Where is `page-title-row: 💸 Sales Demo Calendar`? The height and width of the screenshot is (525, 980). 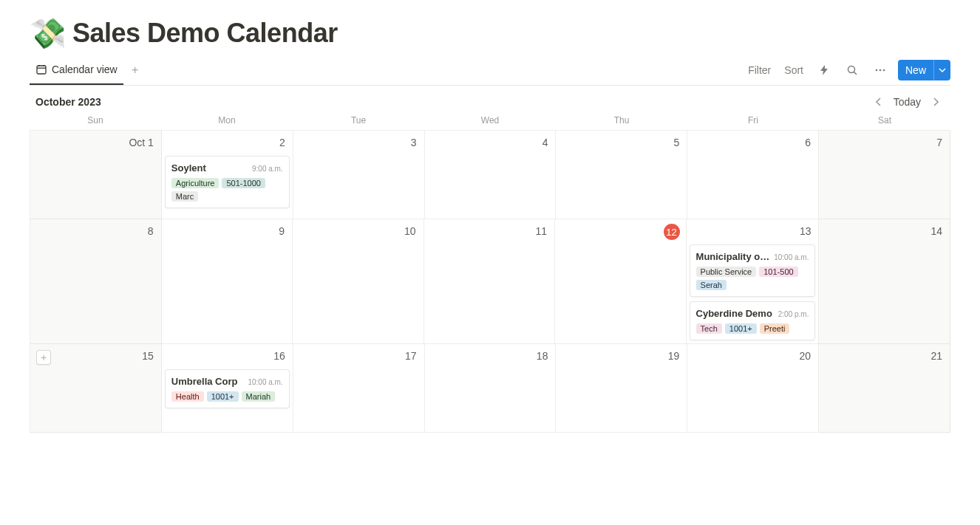
page-title-row: 💸 Sales Demo Calendar is located at coordinates (490, 27).